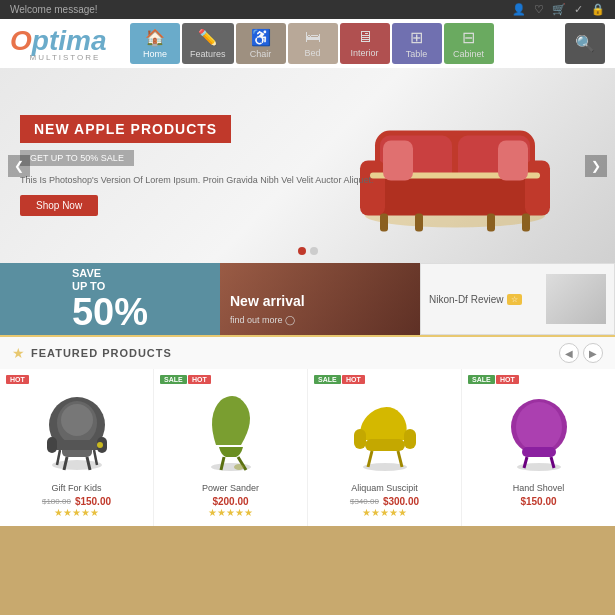  I want to click on product-name-1: Gift For Kids, so click(76, 488).